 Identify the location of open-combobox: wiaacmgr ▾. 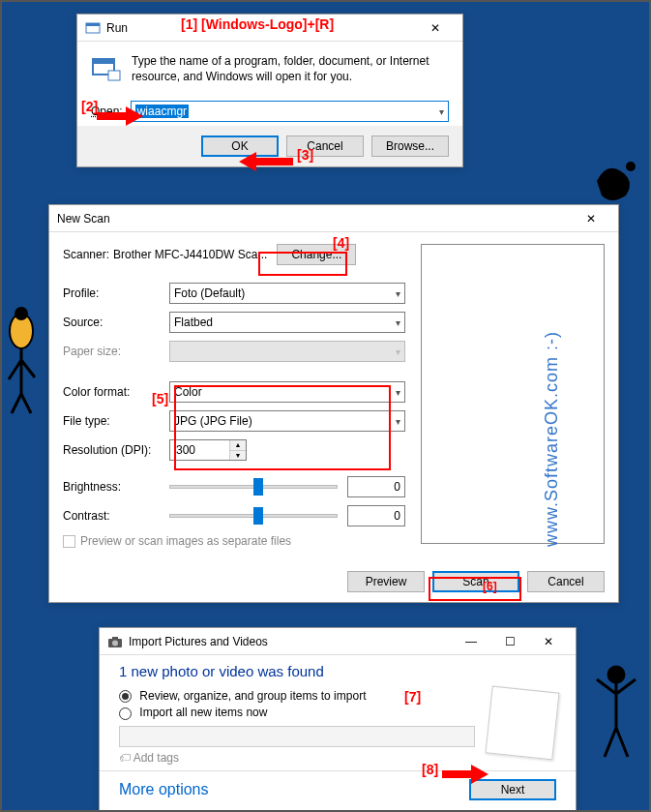
(290, 111).